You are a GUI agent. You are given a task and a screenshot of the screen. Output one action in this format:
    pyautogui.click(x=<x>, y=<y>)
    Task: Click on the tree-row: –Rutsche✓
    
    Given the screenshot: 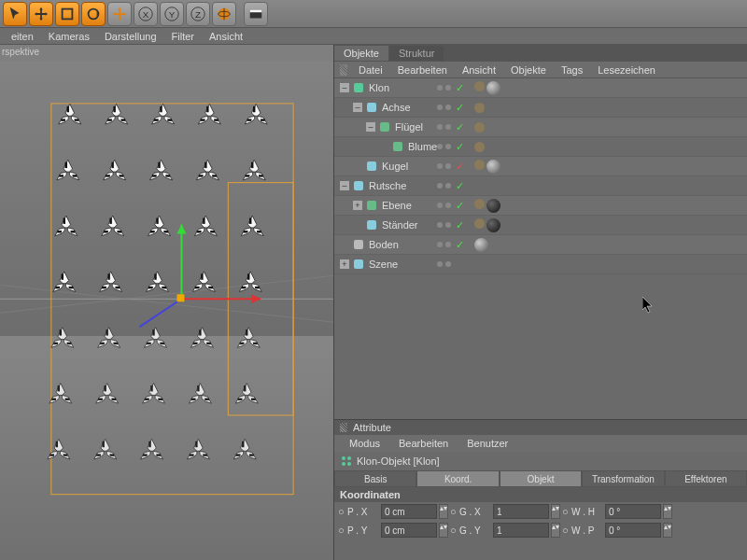 What is the action you would take?
    pyautogui.click(x=541, y=187)
    